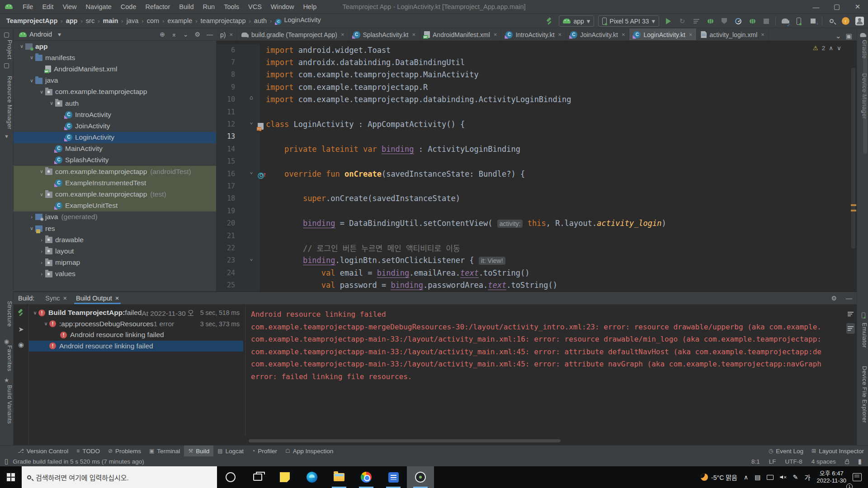  I want to click on profiler-button, so click(738, 21).